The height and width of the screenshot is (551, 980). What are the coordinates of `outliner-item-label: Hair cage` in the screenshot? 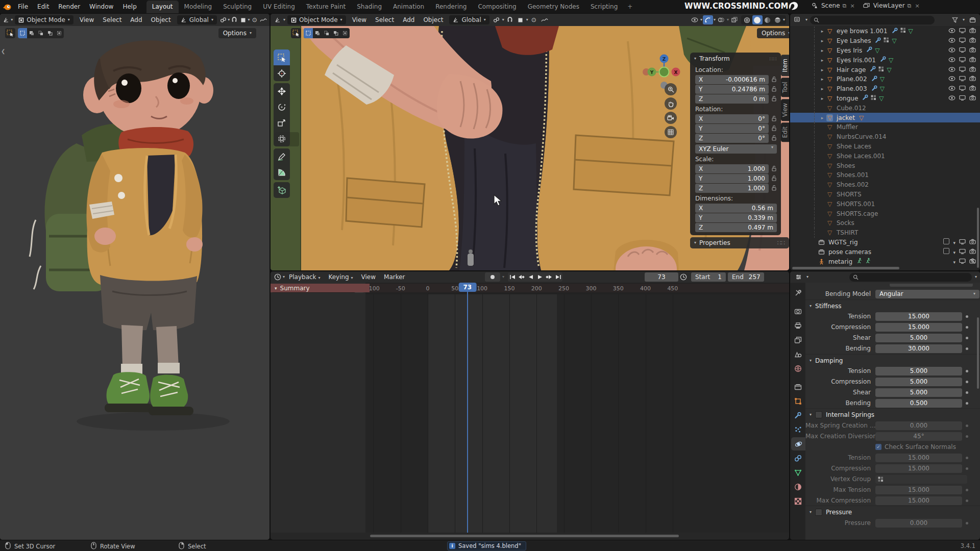 It's located at (851, 70).